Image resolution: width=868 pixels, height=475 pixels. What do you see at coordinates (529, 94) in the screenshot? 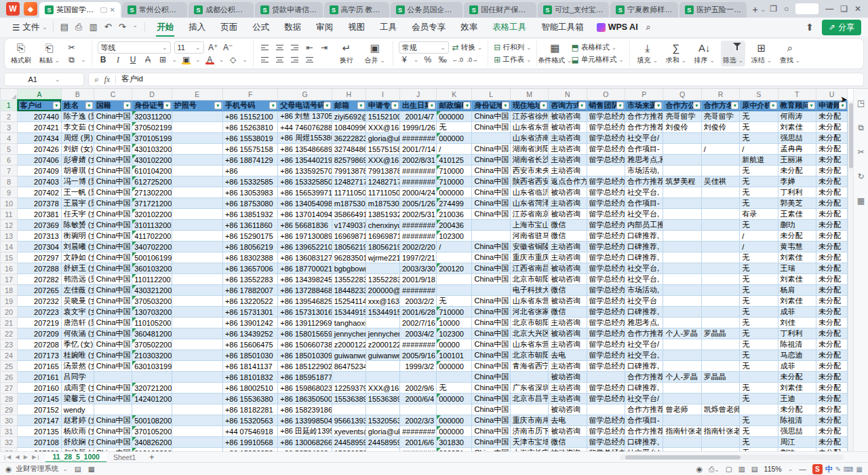
I see `column-header-M: M` at bounding box center [529, 94].